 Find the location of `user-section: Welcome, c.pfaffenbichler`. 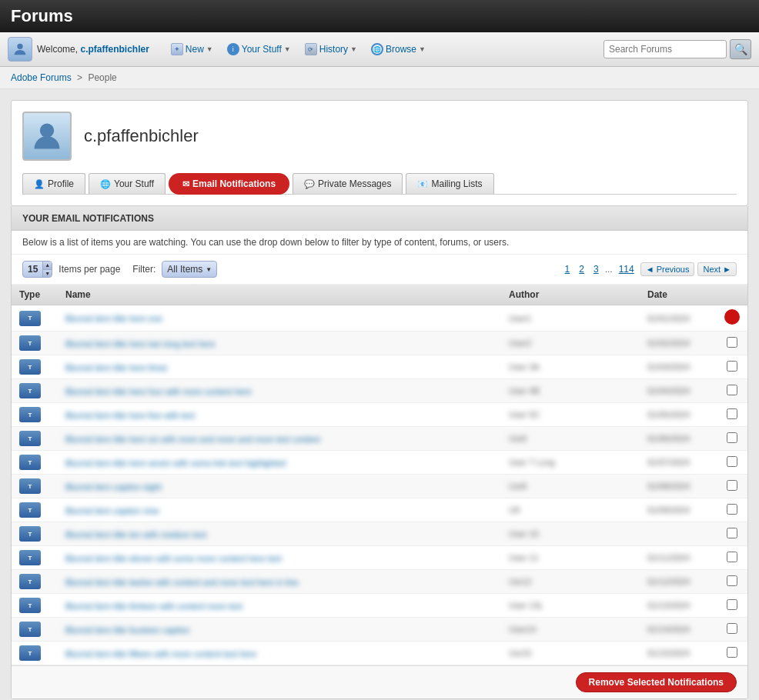

user-section: Welcome, c.pfaffenbichler is located at coordinates (79, 49).